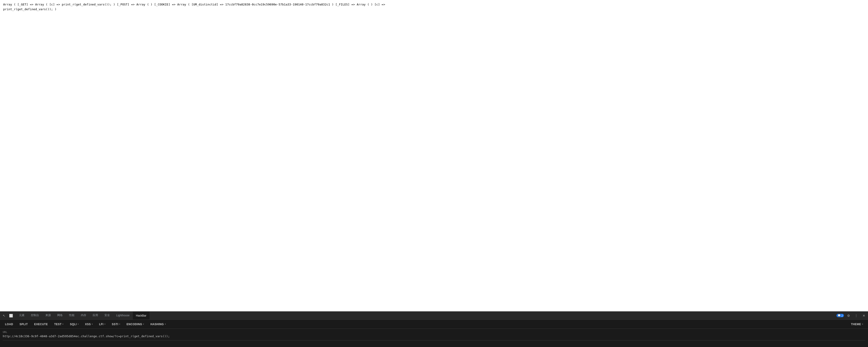 The height and width of the screenshot is (347, 868). I want to click on more-button: ⋮, so click(856, 316).